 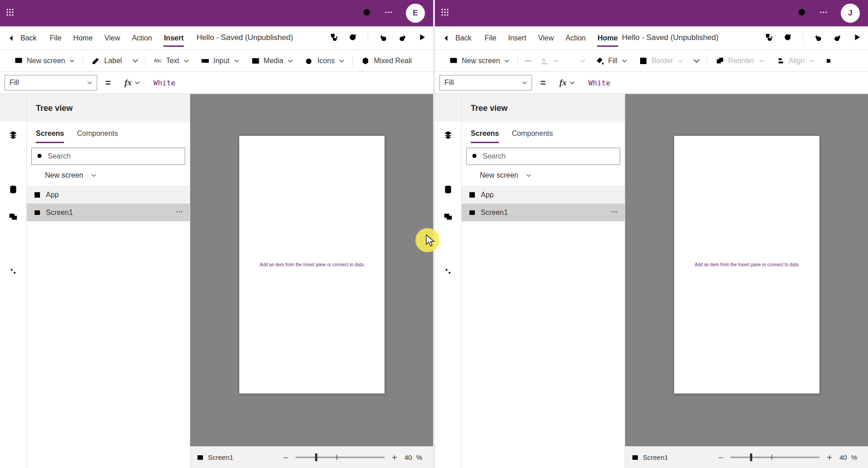 What do you see at coordinates (96, 61) in the screenshot?
I see `label-icon` at bounding box center [96, 61].